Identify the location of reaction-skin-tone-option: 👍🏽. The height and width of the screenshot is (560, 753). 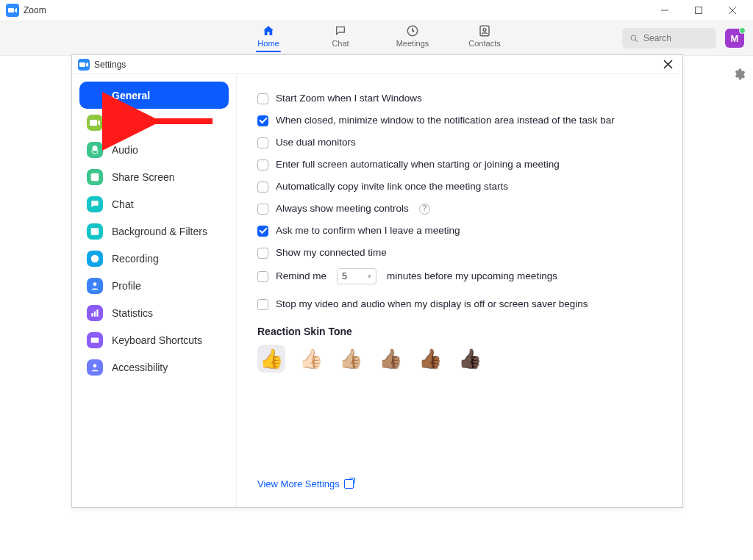
(390, 359).